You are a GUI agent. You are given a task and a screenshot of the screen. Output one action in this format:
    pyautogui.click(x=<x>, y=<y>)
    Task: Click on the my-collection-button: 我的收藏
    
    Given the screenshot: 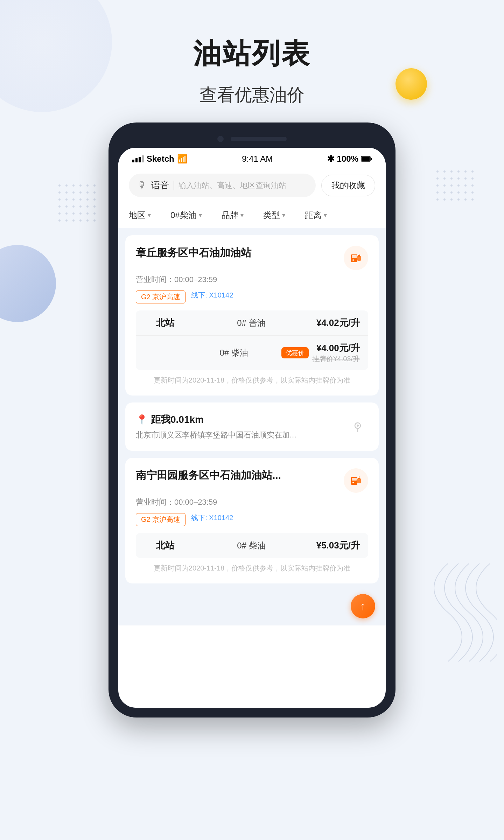 What is the action you would take?
    pyautogui.click(x=348, y=186)
    